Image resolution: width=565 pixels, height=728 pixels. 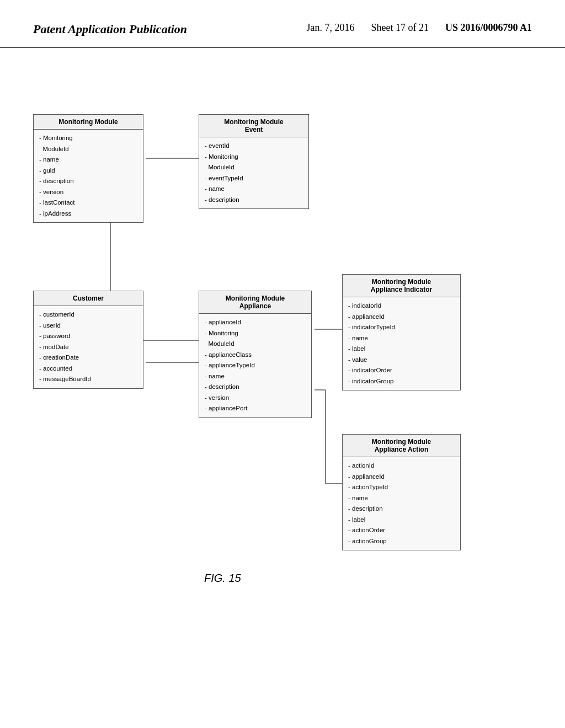 What do you see at coordinates (255, 302) in the screenshot?
I see `monitoring-module-appliance-title: Monitoring ModuleAppliance` at bounding box center [255, 302].